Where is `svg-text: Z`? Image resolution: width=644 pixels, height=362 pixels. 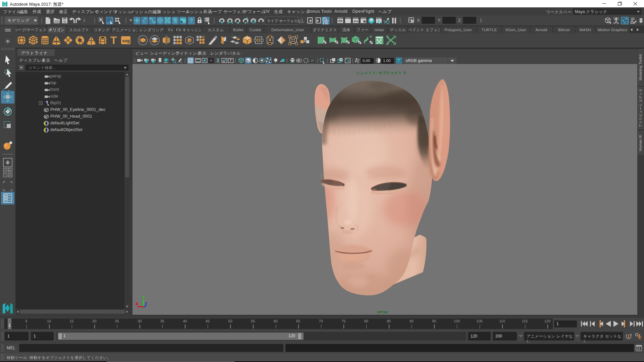
svg-text: Z is located at coordinates (146, 304).